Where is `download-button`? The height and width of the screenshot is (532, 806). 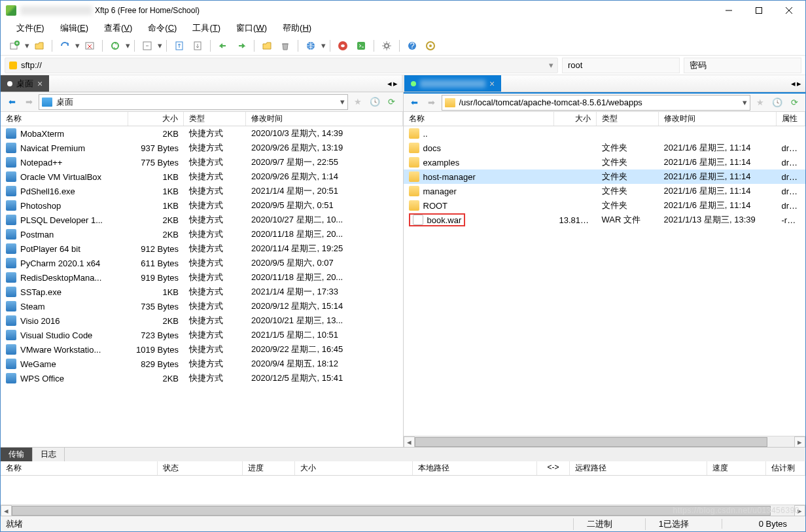
download-button is located at coordinates (198, 46).